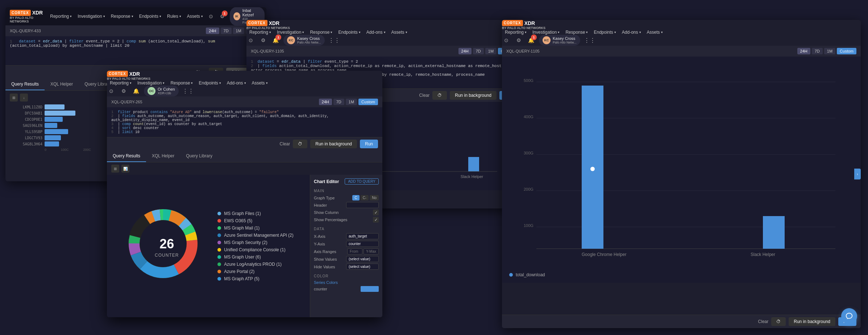 The image size is (868, 335). What do you see at coordinates (399, 32) in the screenshot?
I see `nav-assets-w2: Assets▾` at bounding box center [399, 32].